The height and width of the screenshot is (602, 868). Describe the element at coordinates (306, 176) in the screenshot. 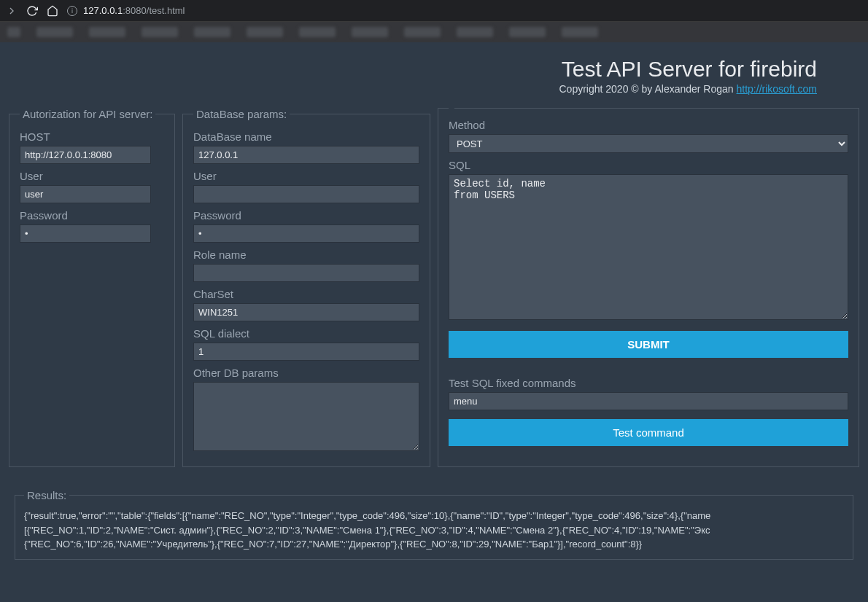

I see `dbuser-label: User` at that location.